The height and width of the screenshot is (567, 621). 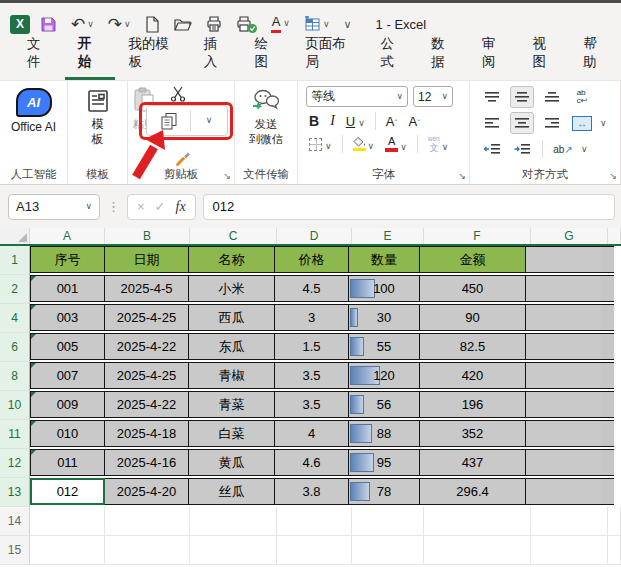 I want to click on row-header-4: 4, so click(x=15, y=318).